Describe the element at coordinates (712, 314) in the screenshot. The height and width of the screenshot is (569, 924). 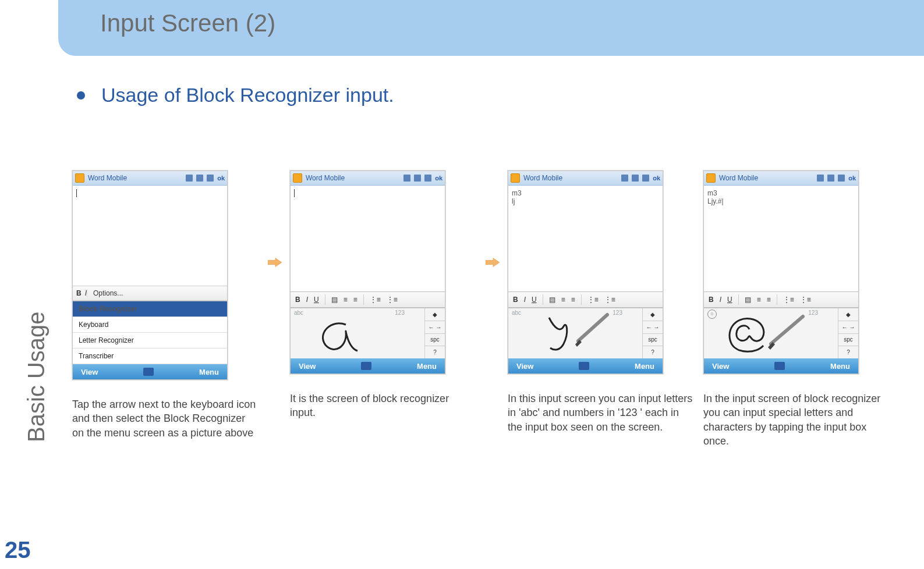
I see `symbol-mode-icon: ○` at that location.